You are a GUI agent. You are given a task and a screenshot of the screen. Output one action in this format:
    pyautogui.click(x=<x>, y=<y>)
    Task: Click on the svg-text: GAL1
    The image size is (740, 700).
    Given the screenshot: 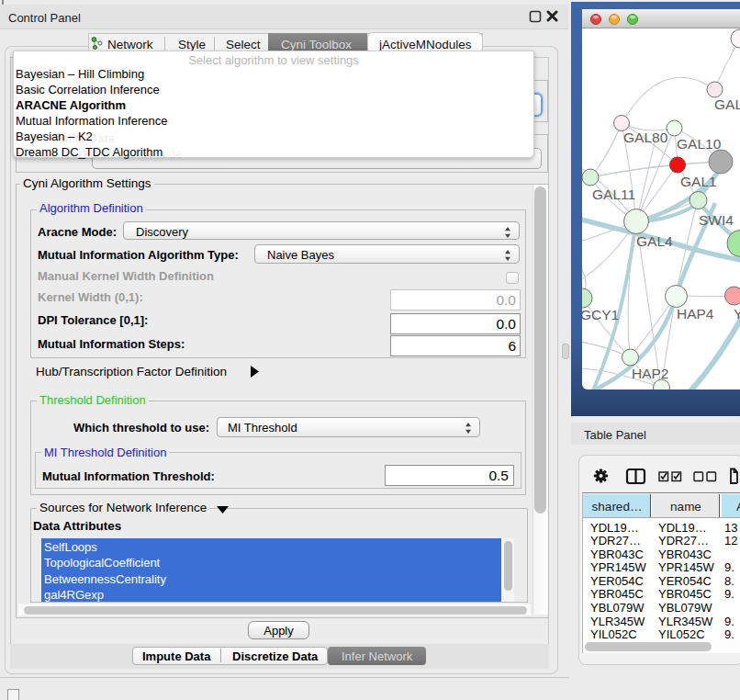 What is the action you would take?
    pyautogui.click(x=699, y=182)
    